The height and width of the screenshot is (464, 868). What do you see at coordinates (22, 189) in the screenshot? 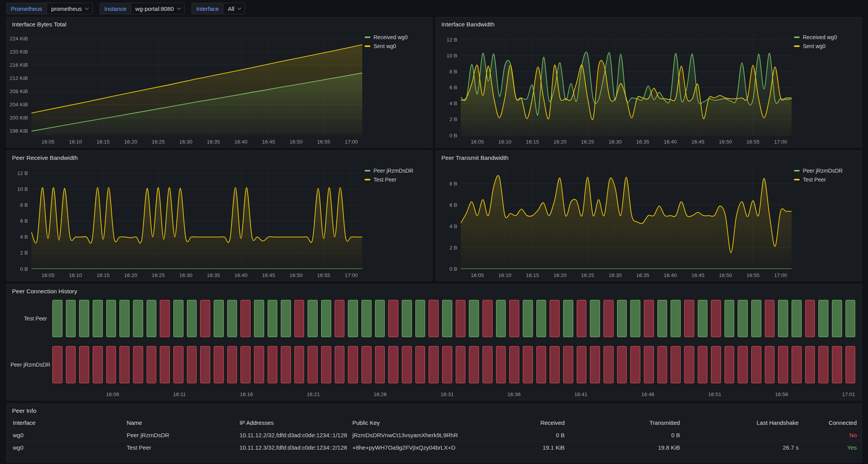
I see `svg-text: 10 B` at bounding box center [22, 189].